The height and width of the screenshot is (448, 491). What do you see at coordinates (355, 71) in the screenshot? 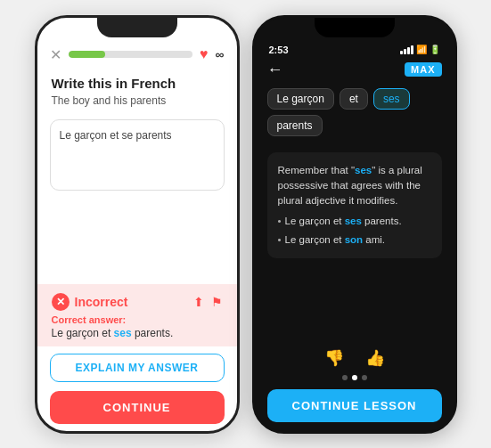
I see `top-bar-right: ← MAX` at bounding box center [355, 71].